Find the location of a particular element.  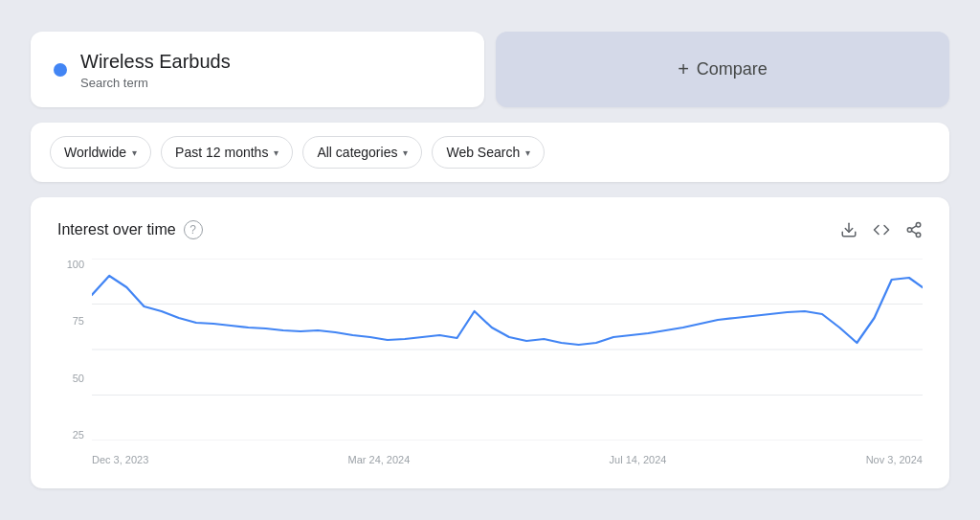

help-icon: ? is located at coordinates (193, 230).